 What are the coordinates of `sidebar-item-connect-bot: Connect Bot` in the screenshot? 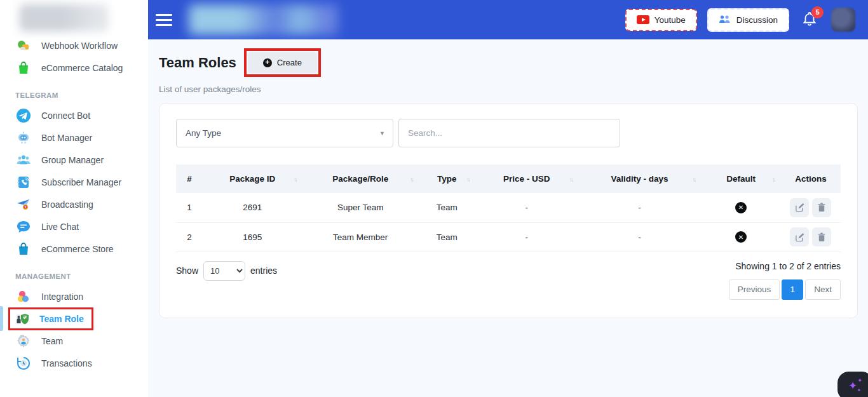 It's located at (74, 116).